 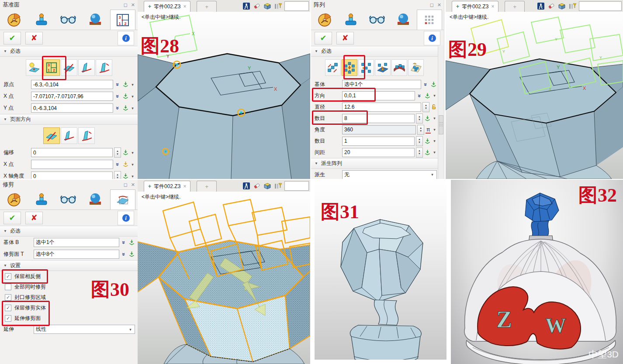 I want to click on pattern-grid-icon, so click(x=429, y=20).